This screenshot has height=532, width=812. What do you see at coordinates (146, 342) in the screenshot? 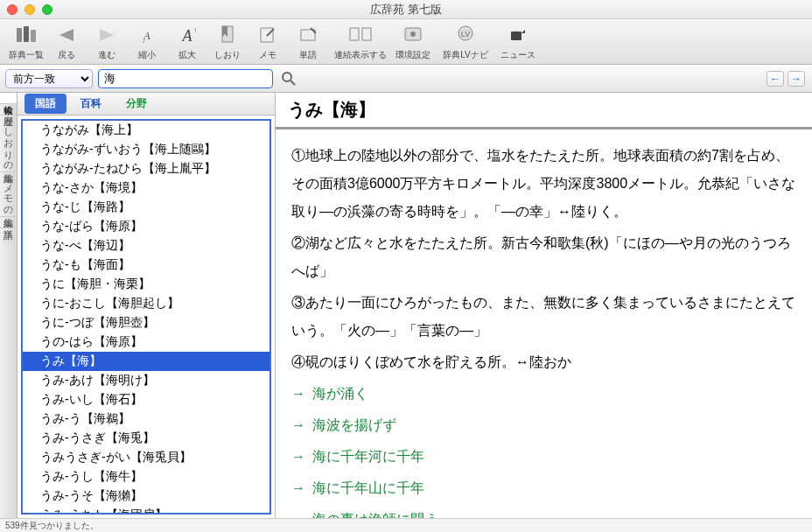
I see `list-item: うの-はら【海原】` at bounding box center [146, 342].